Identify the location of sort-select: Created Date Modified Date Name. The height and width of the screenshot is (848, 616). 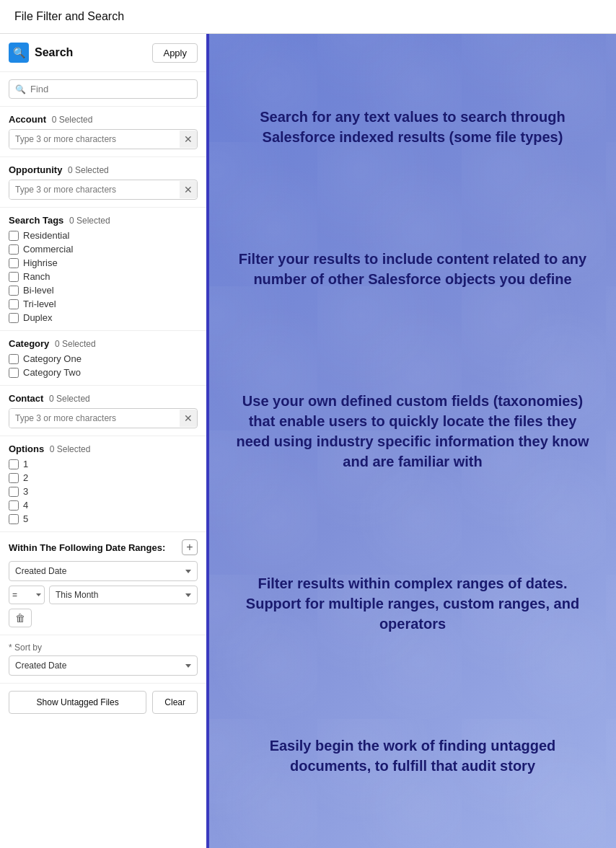
(103, 666).